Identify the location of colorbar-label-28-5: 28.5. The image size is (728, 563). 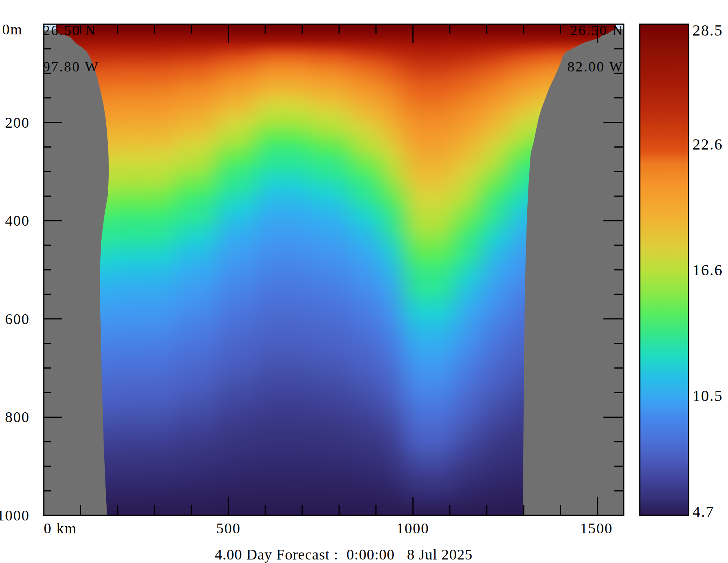
(708, 30).